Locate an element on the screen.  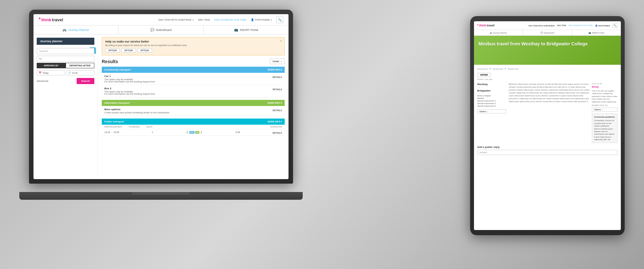
tablet-logo-think: think is located at coordinates (483, 25).